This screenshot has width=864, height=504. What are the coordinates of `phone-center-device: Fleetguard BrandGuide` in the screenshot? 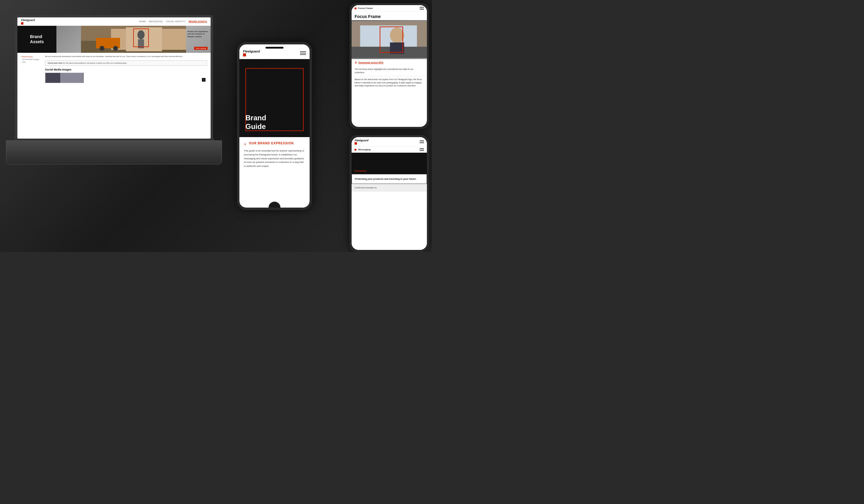 It's located at (274, 126).